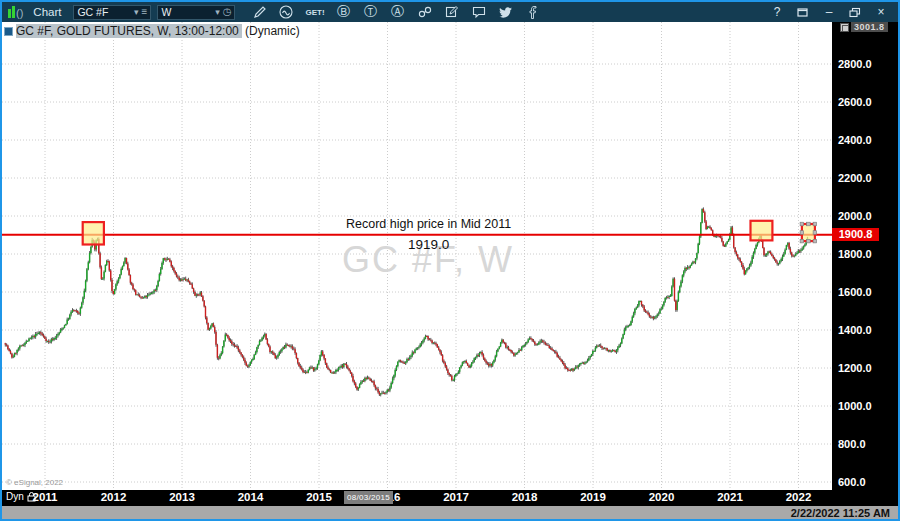  Describe the element at coordinates (186, 12) in the screenshot. I see `interval-value: W` at that location.